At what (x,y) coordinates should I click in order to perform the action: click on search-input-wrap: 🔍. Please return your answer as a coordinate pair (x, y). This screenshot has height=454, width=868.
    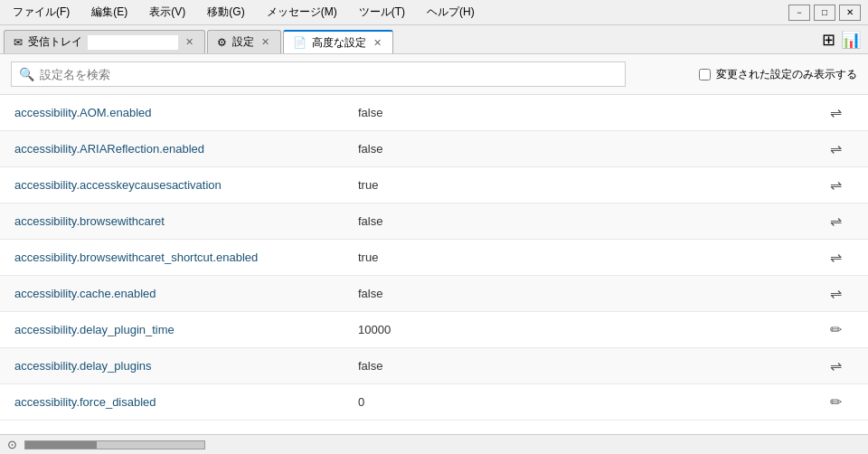
    Looking at the image, I should click on (318, 74).